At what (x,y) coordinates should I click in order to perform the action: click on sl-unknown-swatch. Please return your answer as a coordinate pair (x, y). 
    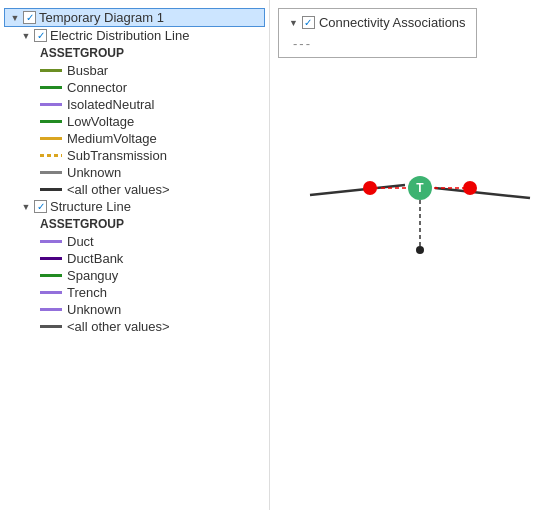
    Looking at the image, I should click on (51, 310).